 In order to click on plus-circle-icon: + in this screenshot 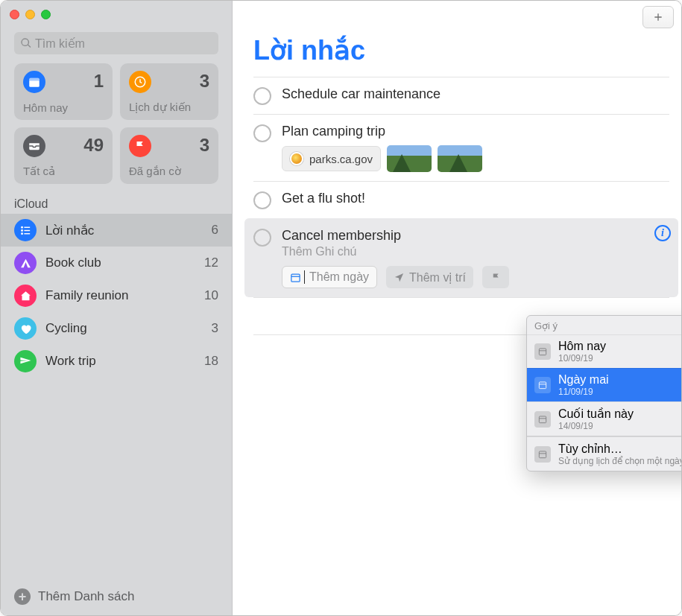, I will do `click(22, 597)`.